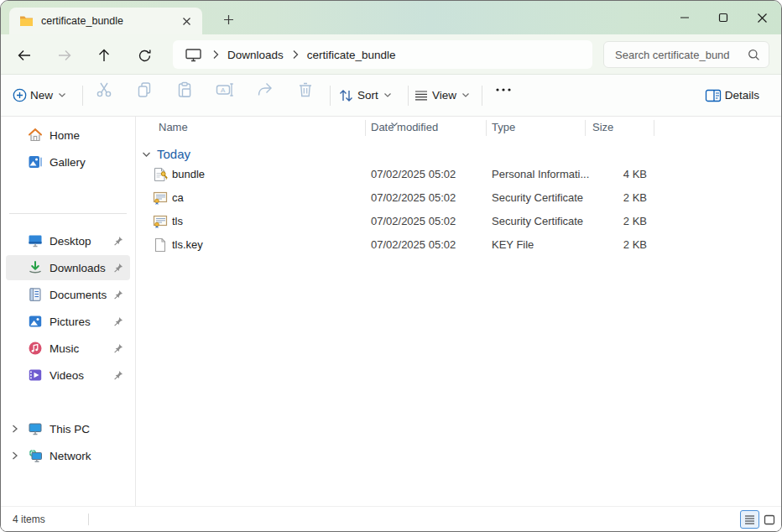 Image resolution: width=782 pixels, height=532 pixels. Describe the element at coordinates (723, 18) in the screenshot. I see `maximize-button` at that location.